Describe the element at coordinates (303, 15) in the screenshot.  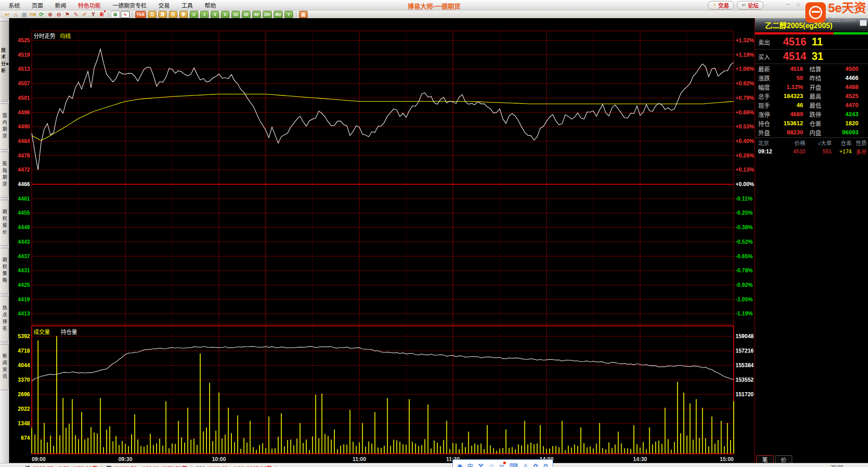
I see `draw-tool-button: 画` at that location.